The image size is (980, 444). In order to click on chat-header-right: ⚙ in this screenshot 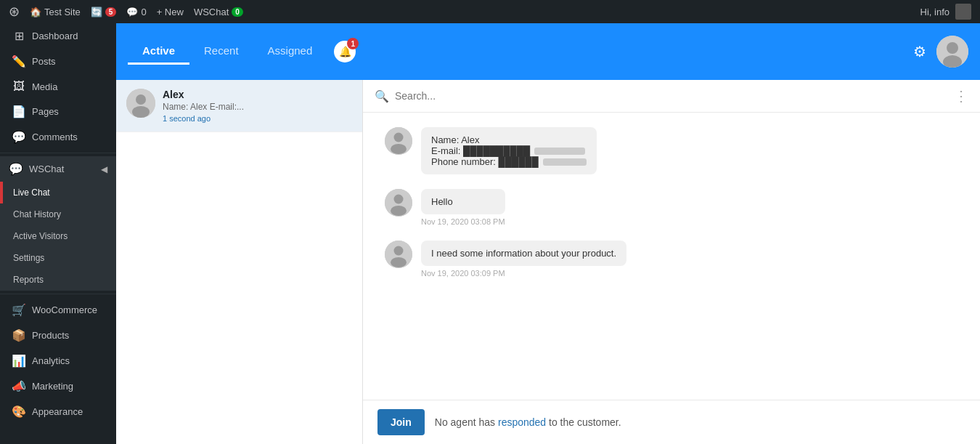, I will do `click(941, 52)`.